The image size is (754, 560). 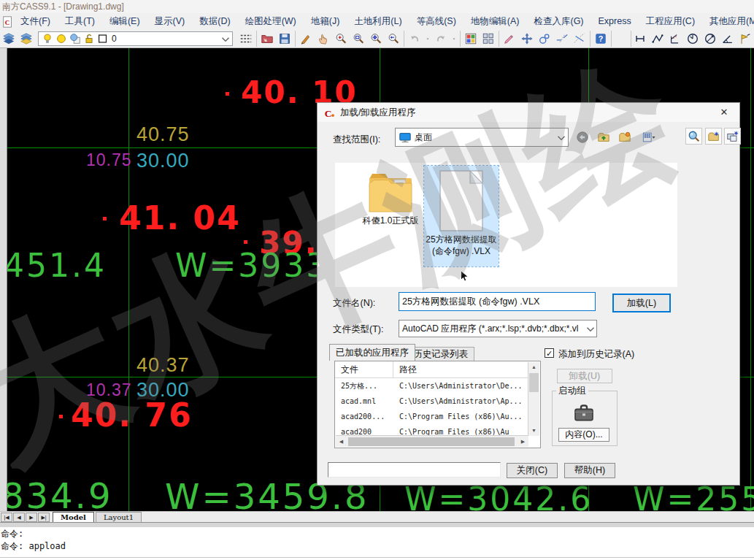 I want to click on zoom-extents-icon, so click(x=376, y=39).